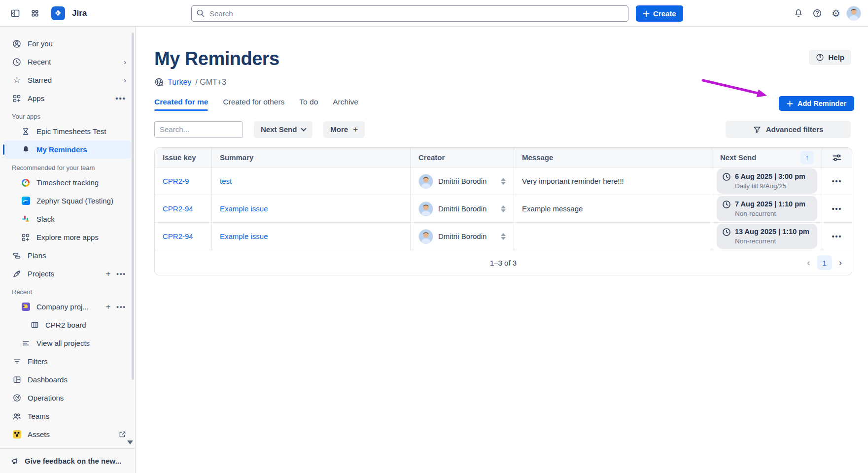 The width and height of the screenshot is (868, 473). I want to click on user-avatar, so click(854, 13).